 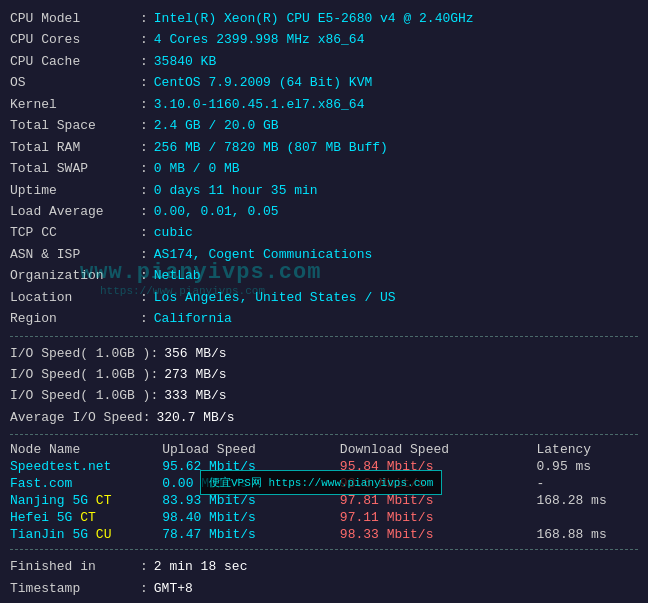 What do you see at coordinates (75, 82) in the screenshot?
I see `row-label: OS` at bounding box center [75, 82].